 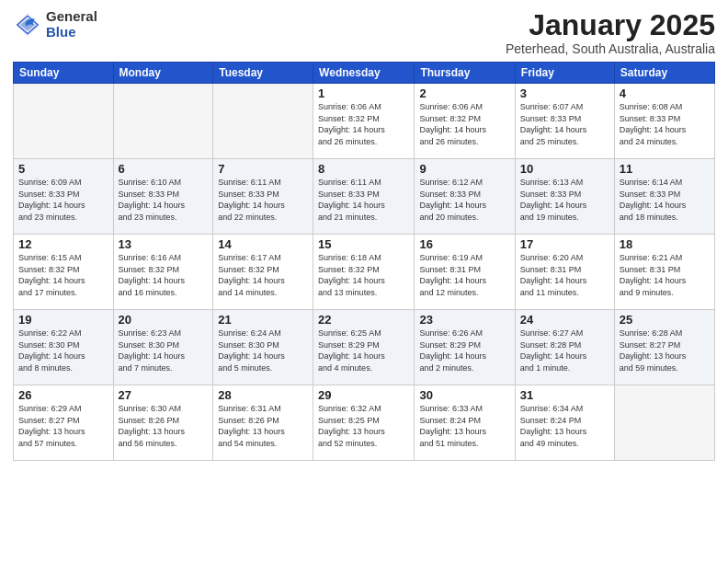 I want to click on day-info: Sunrise: 6:32 AM Sunset: 8:25 PM Dayligh…, so click(x=364, y=426).